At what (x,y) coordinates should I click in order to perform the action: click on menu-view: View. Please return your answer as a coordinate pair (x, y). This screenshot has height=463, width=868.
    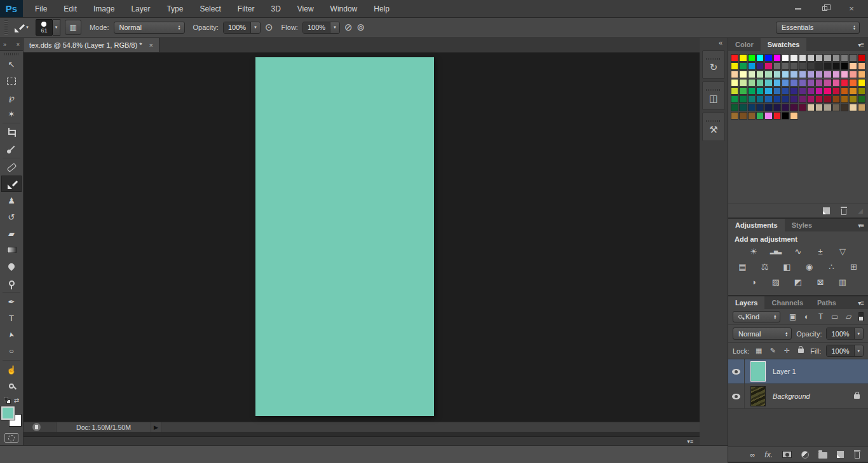
    Looking at the image, I should click on (306, 9).